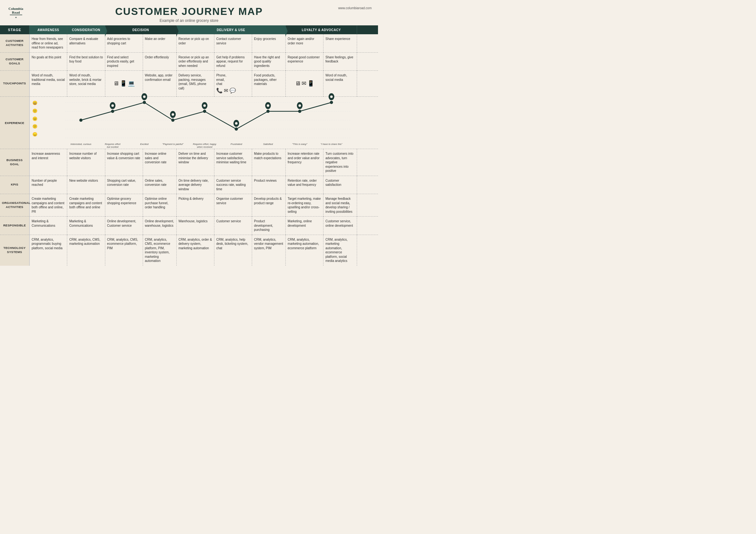  Describe the element at coordinates (233, 250) in the screenshot. I see `tech-delivery2: CRM, analytics, help desk, ticketing sys…` at that location.